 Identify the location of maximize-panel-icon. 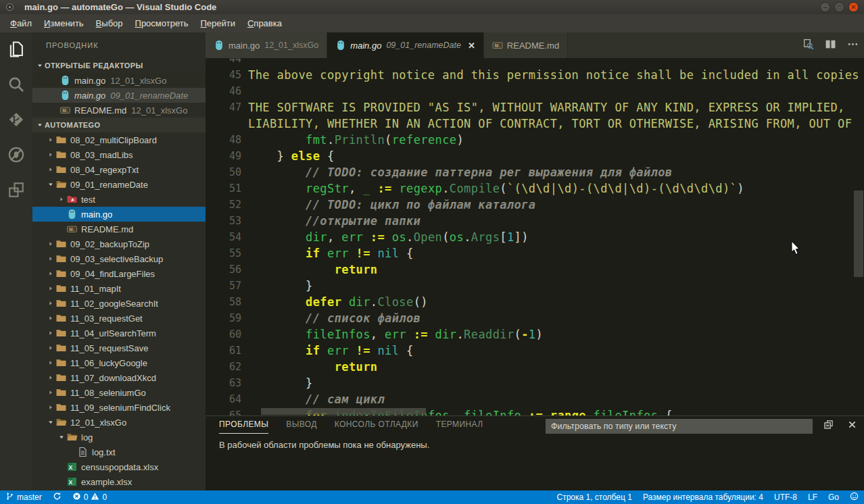
(829, 426).